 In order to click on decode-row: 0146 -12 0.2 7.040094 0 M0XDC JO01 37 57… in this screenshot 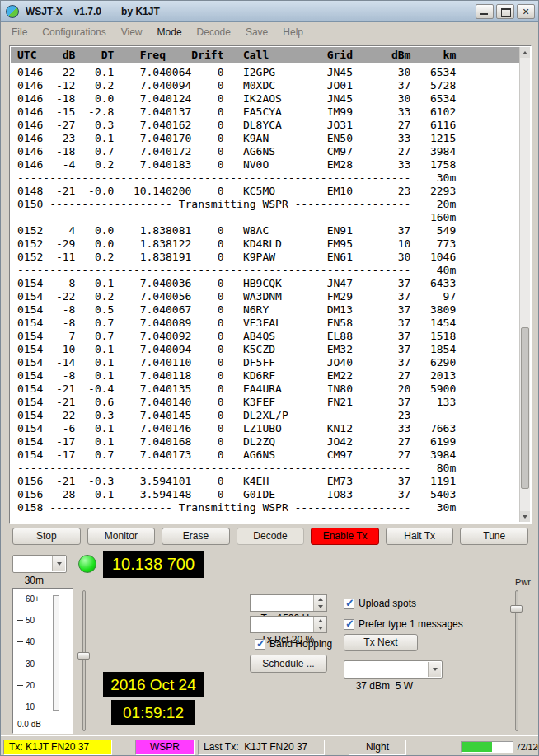, I will do `click(269, 86)`.